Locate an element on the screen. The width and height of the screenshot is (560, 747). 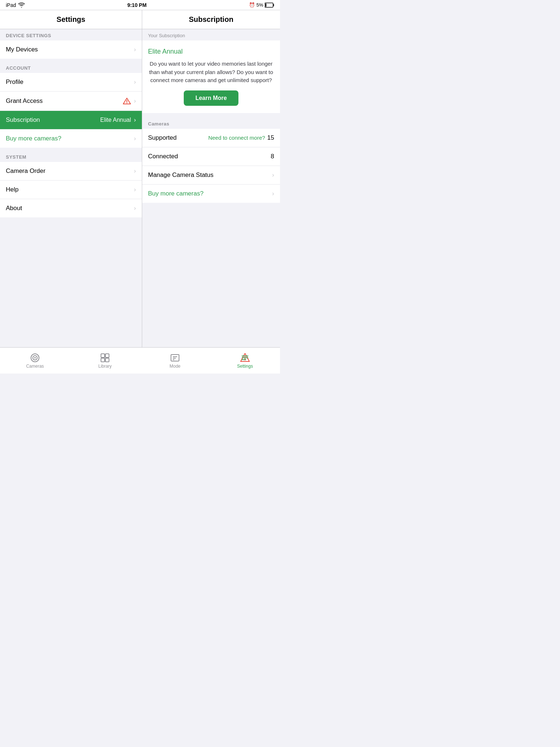
subscription-card: Elite Annual Do you want to let your vid… is located at coordinates (211, 77).